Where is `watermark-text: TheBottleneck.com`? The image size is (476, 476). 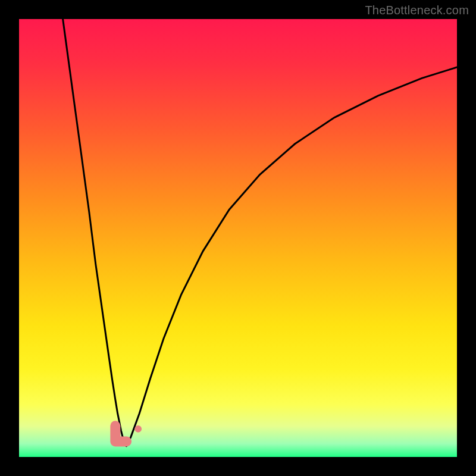
watermark-text: TheBottleneck.com is located at coordinates (416, 11).